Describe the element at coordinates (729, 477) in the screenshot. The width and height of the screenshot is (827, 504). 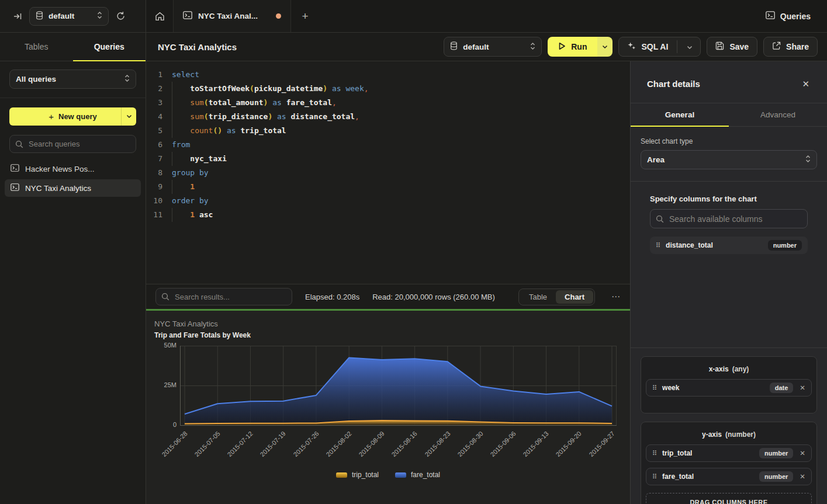
I see `y-axis-column-fare-total: ⠿ fare_total number ✕` at that location.